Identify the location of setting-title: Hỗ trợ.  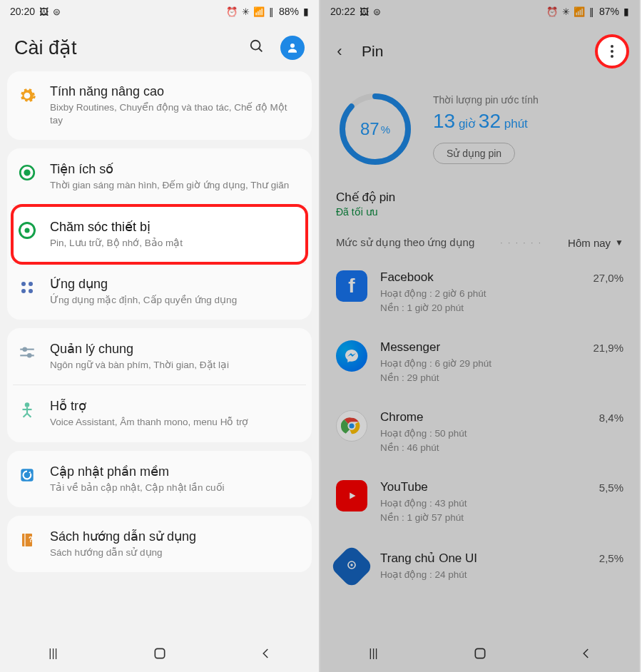
(175, 406).